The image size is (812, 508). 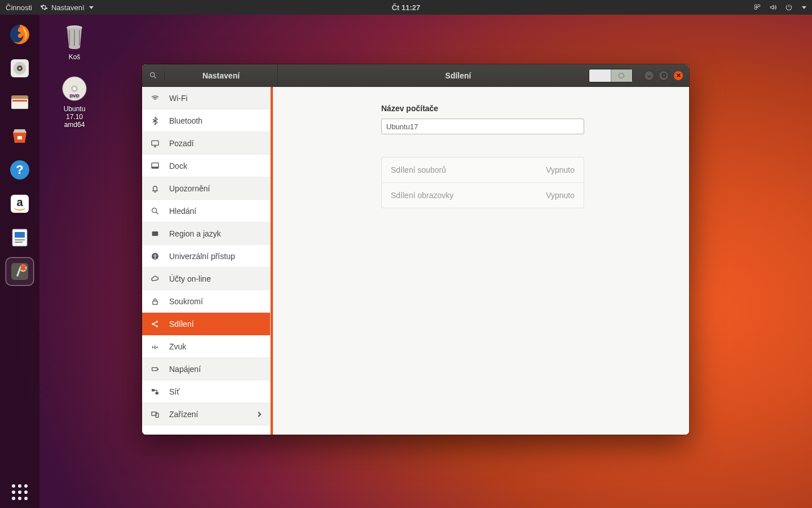 I want to click on display-icon, so click(x=155, y=143).